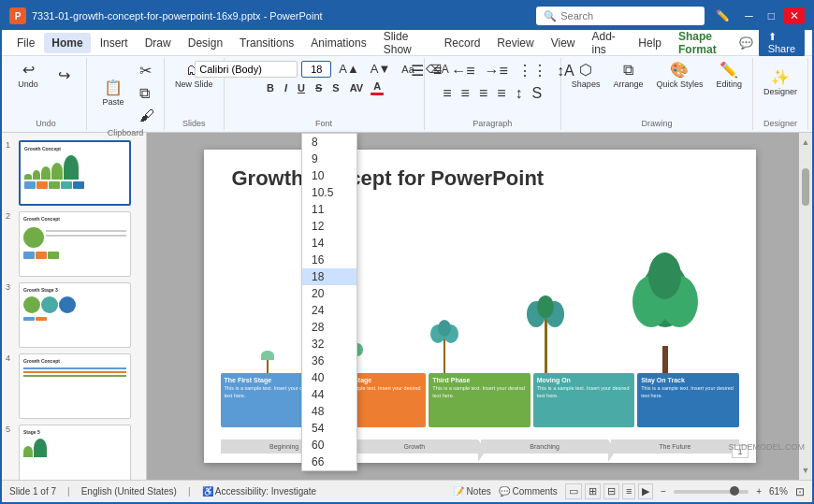  Describe the element at coordinates (629, 492) in the screenshot. I see `notes-view-button: ≡` at that location.